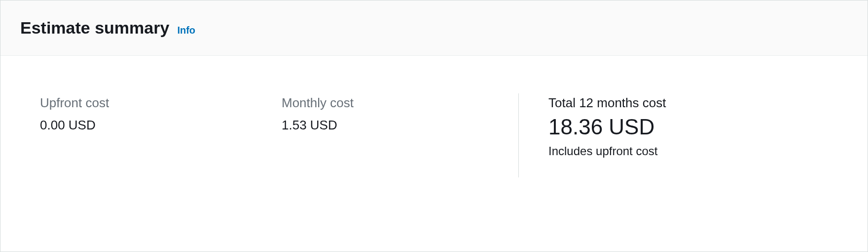  Describe the element at coordinates (95, 28) in the screenshot. I see `panel-title: Estimate summary` at that location.